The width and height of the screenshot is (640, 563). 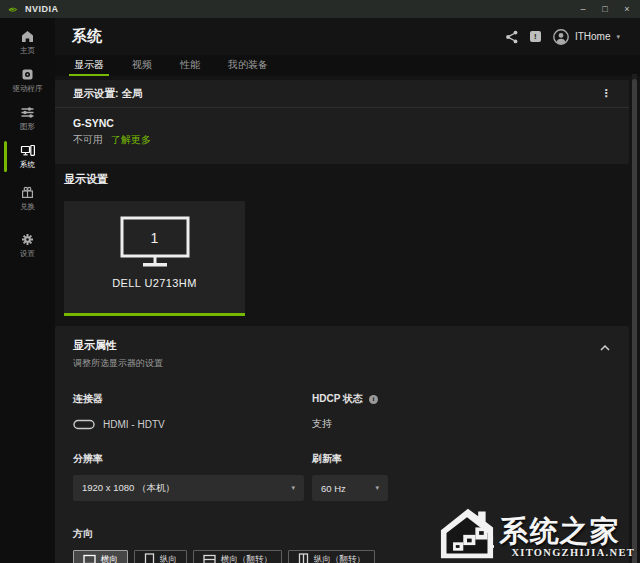 I want to click on home-icon, so click(x=28, y=36).